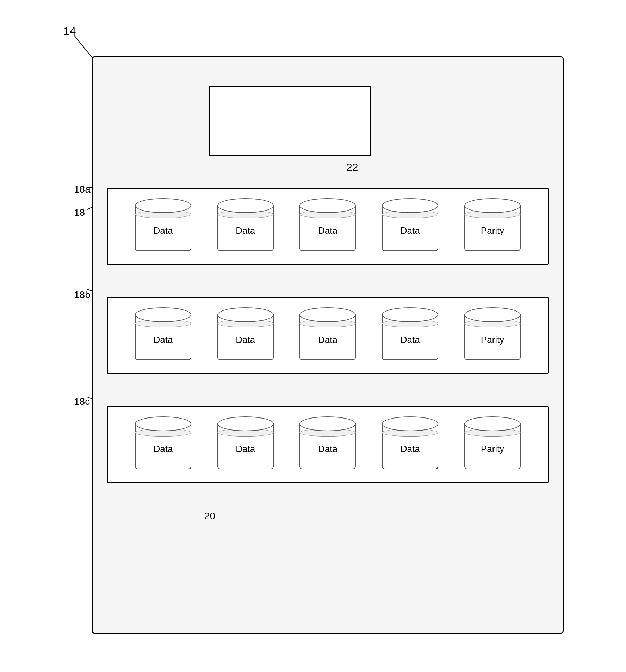 Image resolution: width=626 pixels, height=672 pixels. I want to click on label-22: 22, so click(352, 167).